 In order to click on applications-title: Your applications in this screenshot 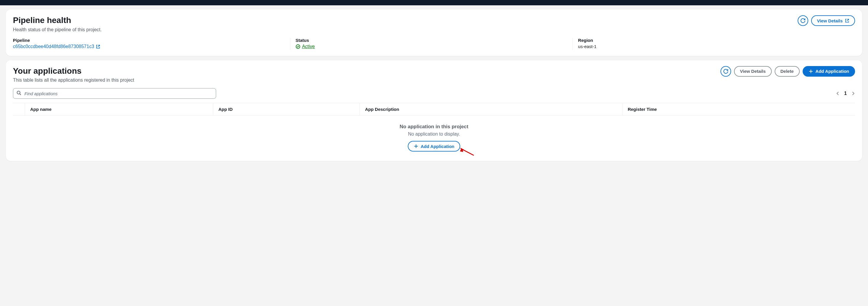, I will do `click(73, 71)`.